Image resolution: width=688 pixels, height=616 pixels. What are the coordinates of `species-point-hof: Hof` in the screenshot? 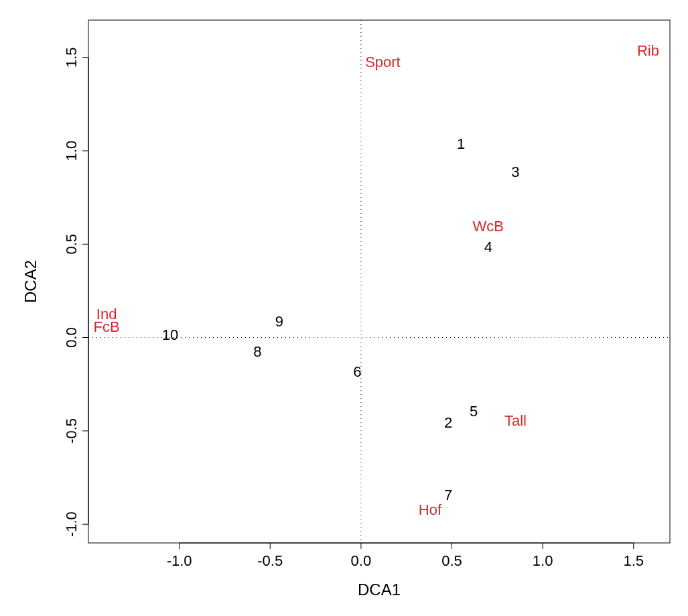 It's located at (430, 509).